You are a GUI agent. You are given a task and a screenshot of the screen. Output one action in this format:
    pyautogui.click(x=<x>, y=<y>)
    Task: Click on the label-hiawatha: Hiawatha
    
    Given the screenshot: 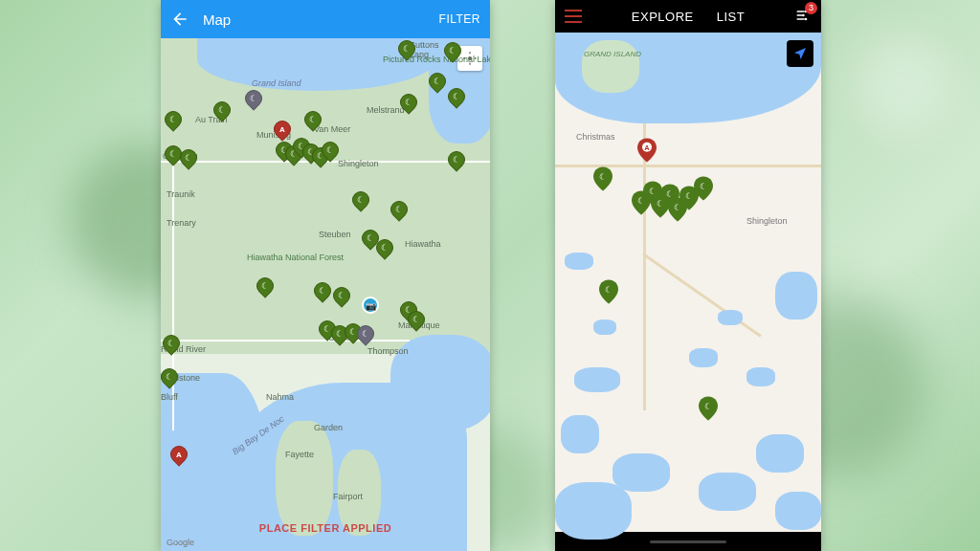 What is the action you would take?
    pyautogui.click(x=423, y=244)
    